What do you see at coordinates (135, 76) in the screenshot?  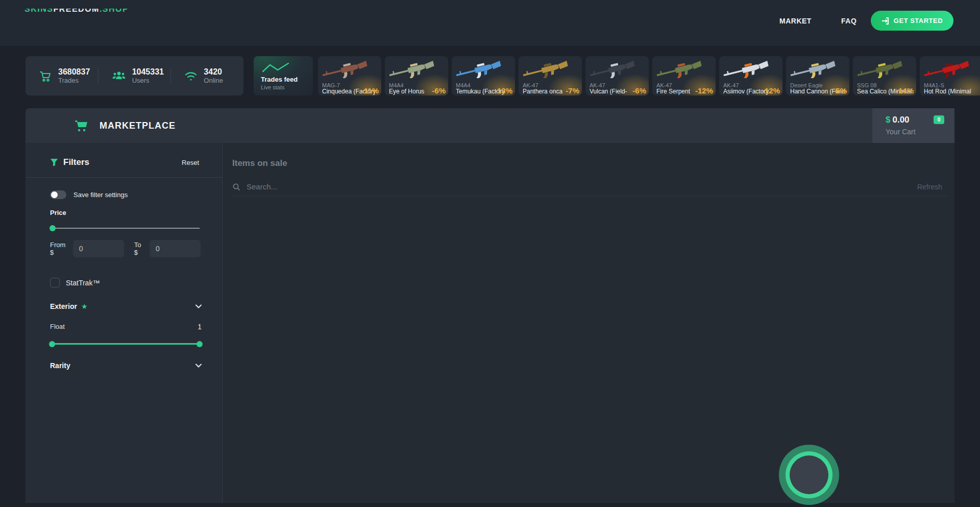 I see `site-stats-card: 3680837 Trades 1045331 Users` at bounding box center [135, 76].